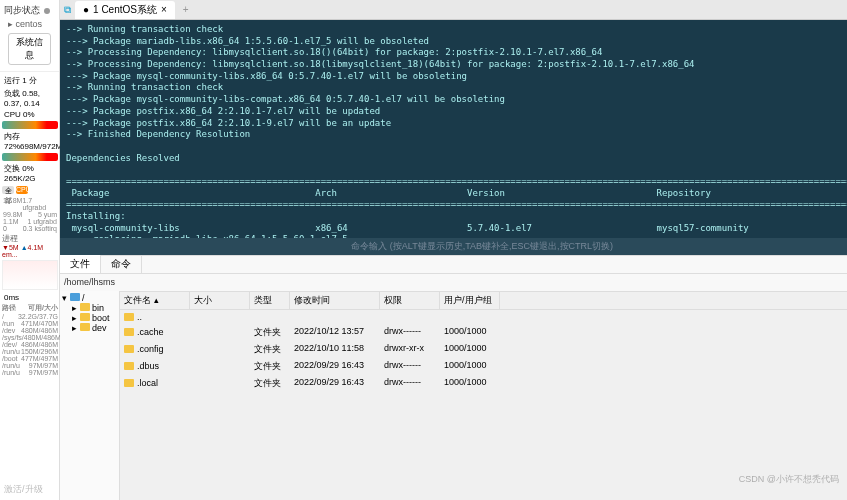 The width and height of the screenshot is (847, 500). I want to click on file-list-header: 文件名 ▴ 大小 类型 修改时间 权限 用户/用户组, so click(484, 300).